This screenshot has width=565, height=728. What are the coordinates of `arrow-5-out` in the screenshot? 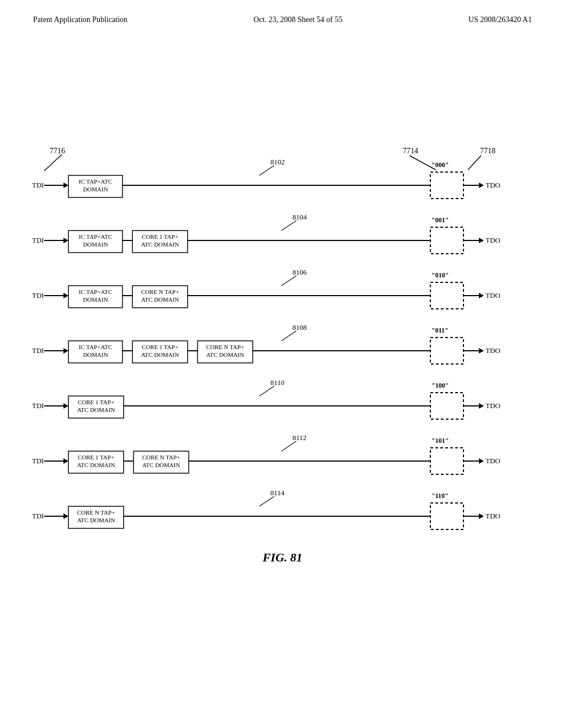 It's located at (481, 461).